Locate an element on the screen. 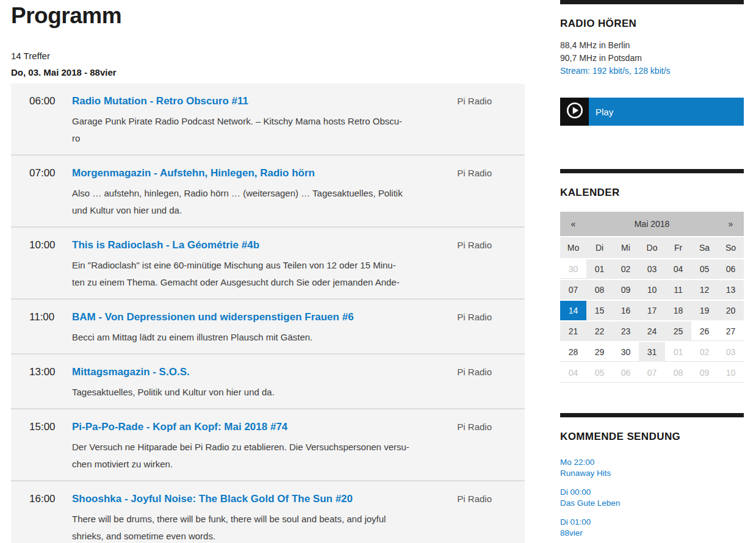 Image resolution: width=756 pixels, height=543 pixels. calendar-day: 06 is located at coordinates (731, 269).